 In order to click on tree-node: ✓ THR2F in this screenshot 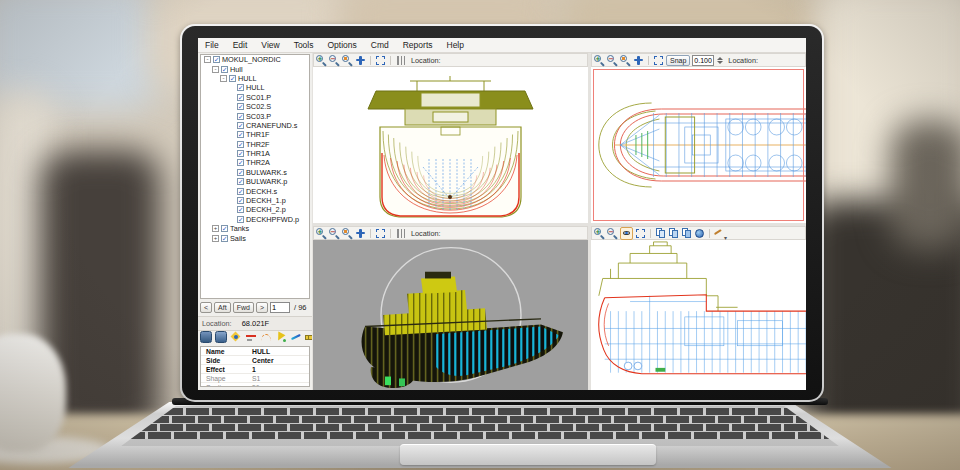, I will do `click(255, 144)`.